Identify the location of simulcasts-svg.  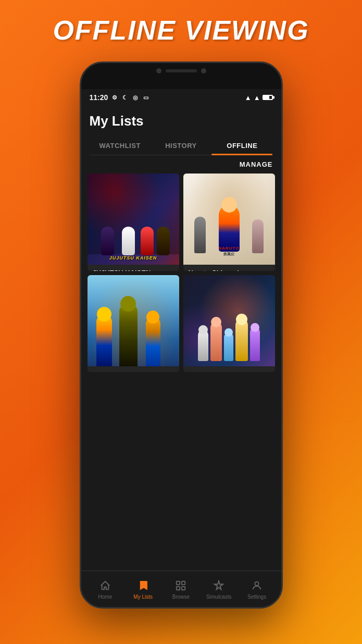
(219, 586).